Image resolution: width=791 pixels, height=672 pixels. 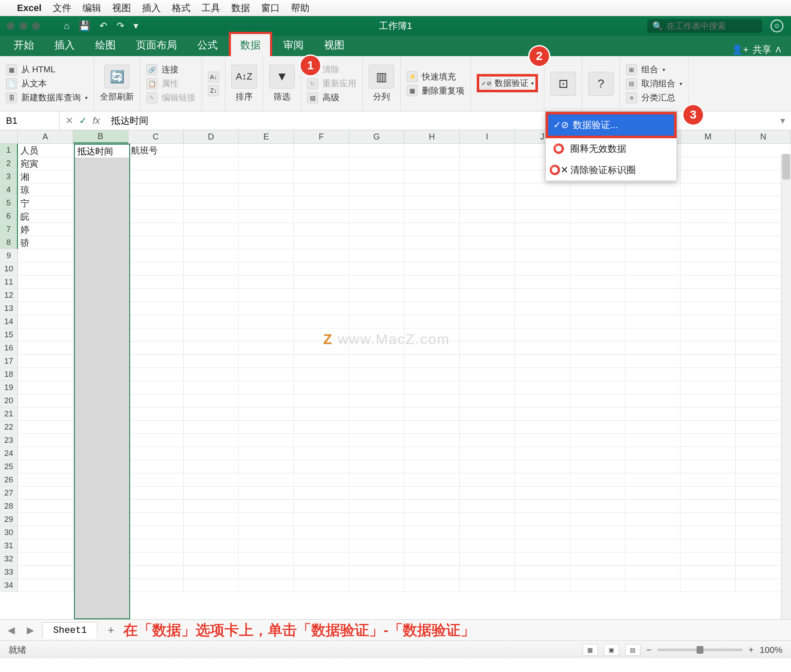 I want to click on cell-F31, so click(x=322, y=546).